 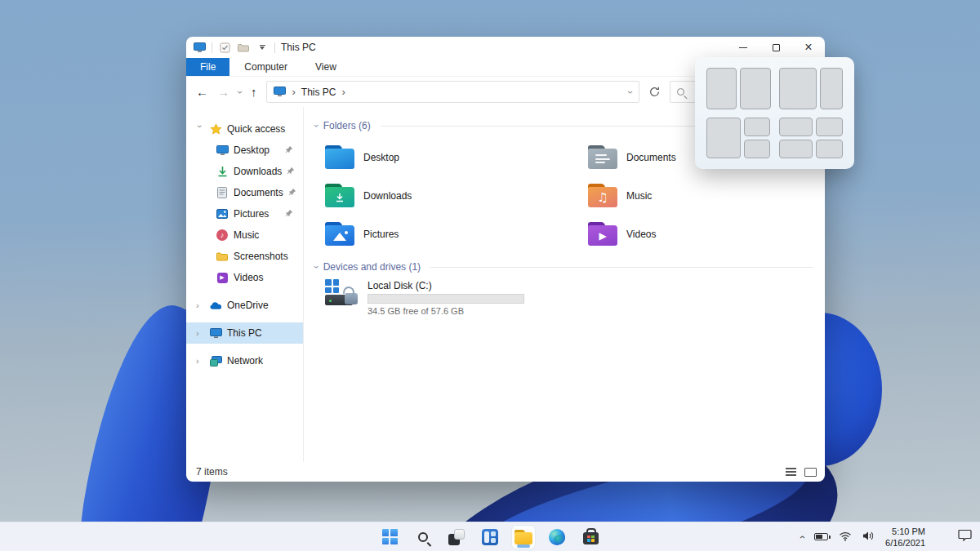 I want to click on new-folder-button, so click(x=243, y=47).